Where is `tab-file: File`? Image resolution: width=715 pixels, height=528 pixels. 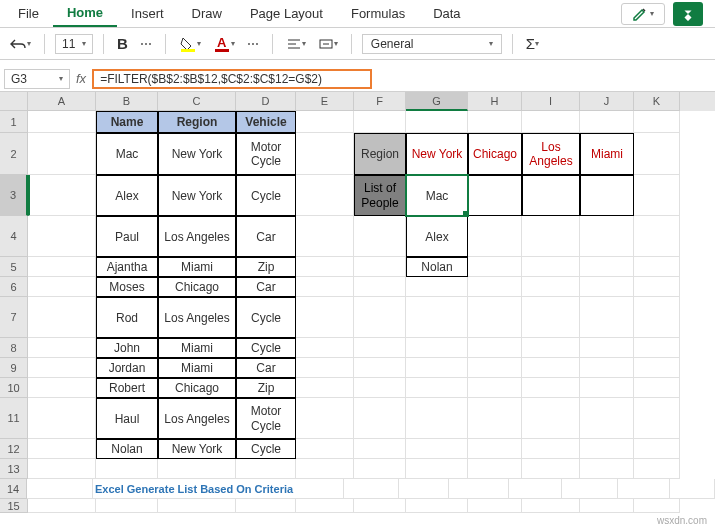
tab-file: File is located at coordinates (28, 14).